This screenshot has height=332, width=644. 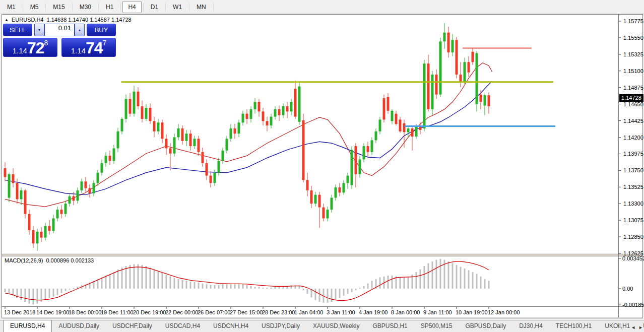 I want to click on tab-tech100-h1: TECH100,H1, so click(x=573, y=326).